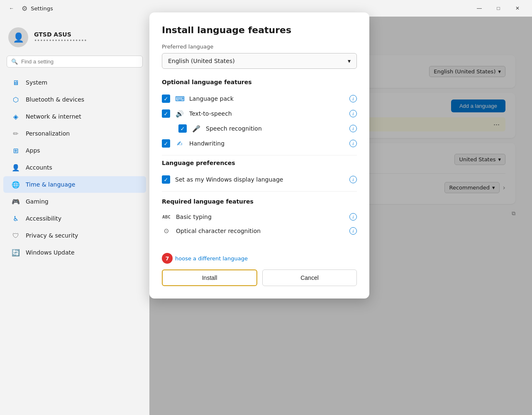 This screenshot has width=532, height=415. Describe the element at coordinates (166, 143) in the screenshot. I see `handwriting-checkbox: ✓` at that location.